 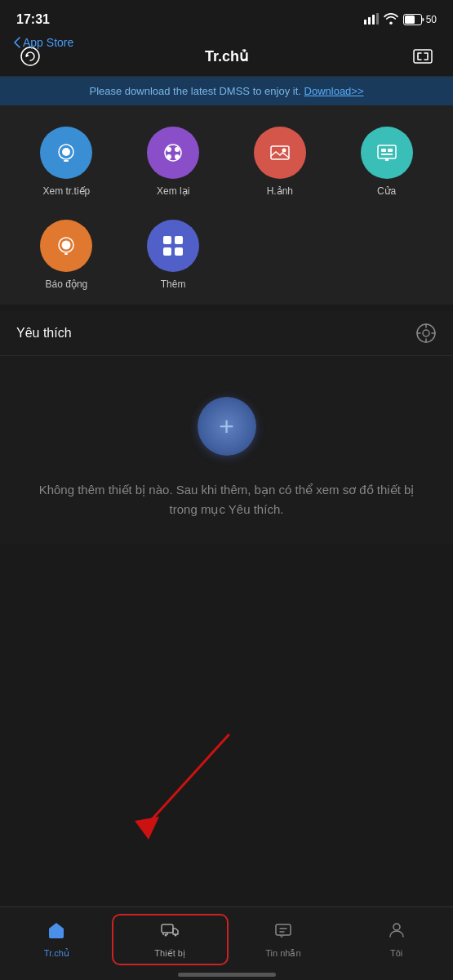 What do you see at coordinates (283, 933) in the screenshot?
I see `messages-icon` at bounding box center [283, 933].